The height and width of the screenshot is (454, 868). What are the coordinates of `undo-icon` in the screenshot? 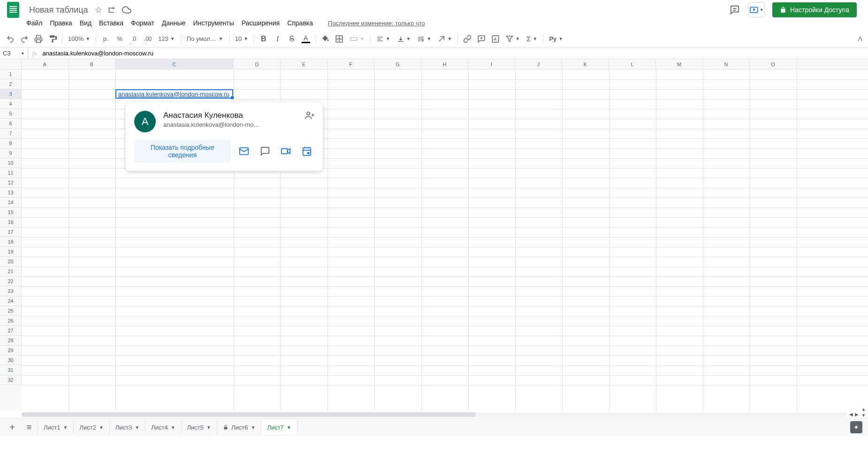 It's located at (10, 39).